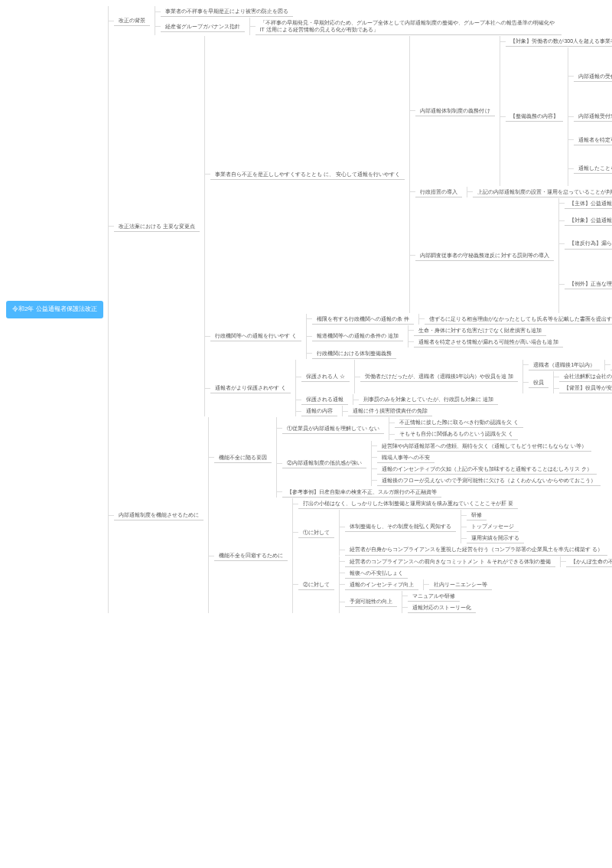  What do you see at coordinates (496, 538) in the screenshot?
I see `func-b1a3: 運用実績を開示する` at bounding box center [496, 538].